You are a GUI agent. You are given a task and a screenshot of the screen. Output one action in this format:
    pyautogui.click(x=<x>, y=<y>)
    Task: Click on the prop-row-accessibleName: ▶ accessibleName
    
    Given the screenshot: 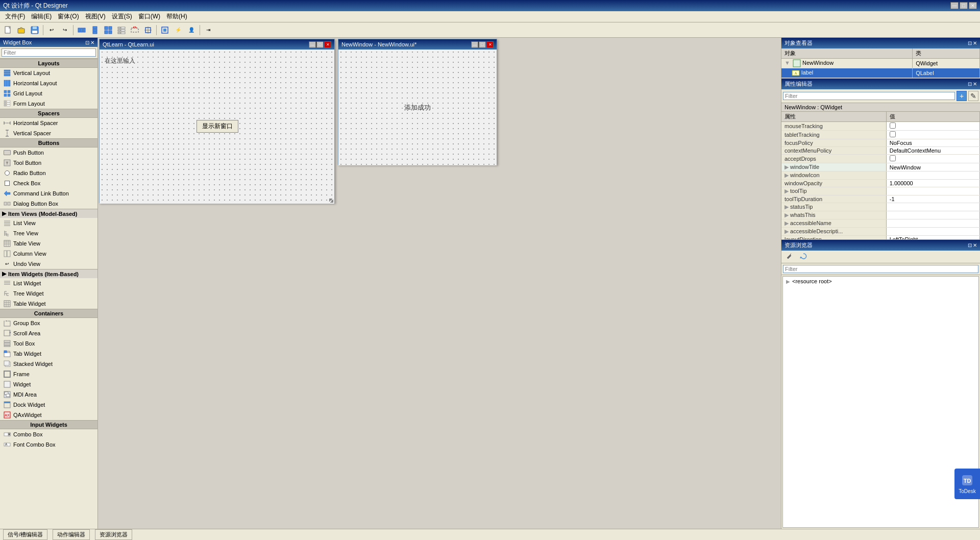 What is the action you would take?
    pyautogui.click(x=881, y=224)
    